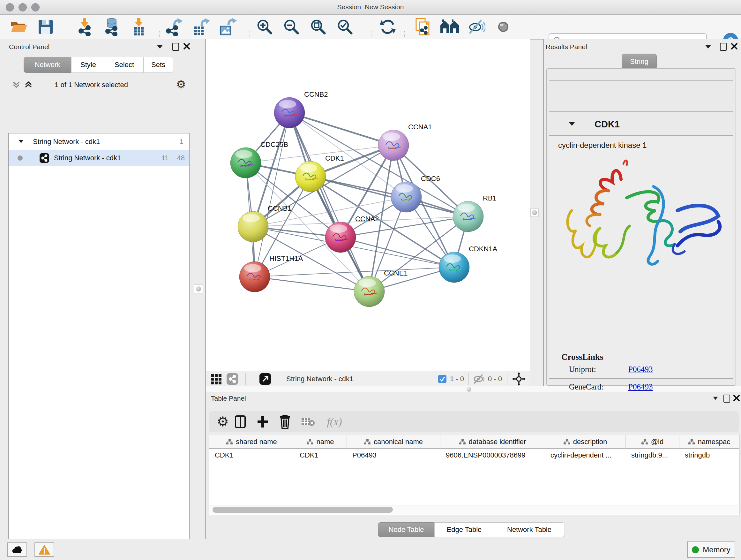  I want to click on cell-namespace: stringdb, so click(709, 455).